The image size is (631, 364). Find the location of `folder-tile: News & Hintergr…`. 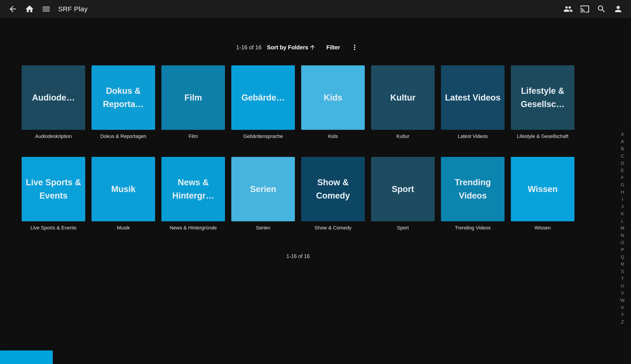

folder-tile: News & Hintergr… is located at coordinates (193, 189).